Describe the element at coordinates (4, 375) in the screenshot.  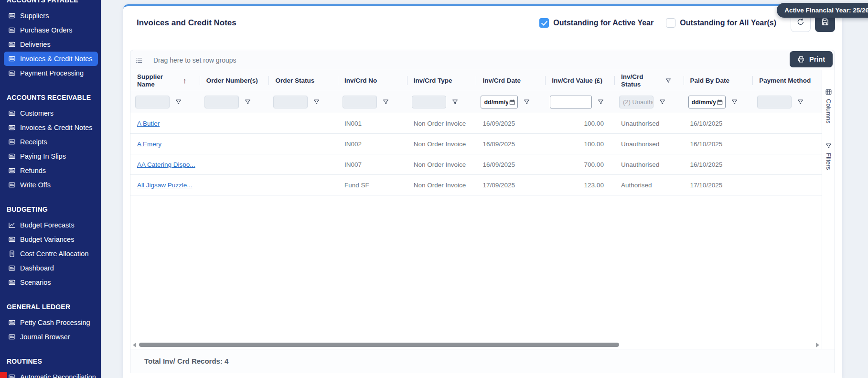
I see `notification-badge` at that location.